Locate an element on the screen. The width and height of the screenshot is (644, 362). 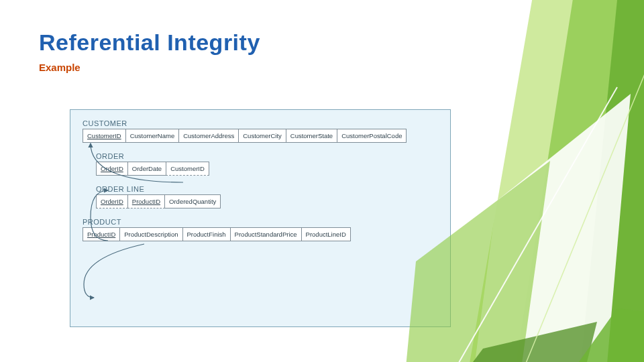
table-row: OrderID OrderDate CustomerID is located at coordinates (153, 169).